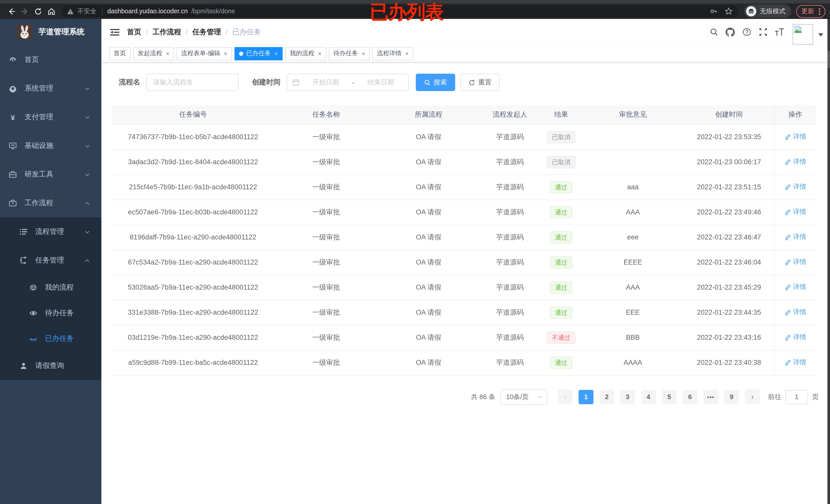 The image size is (830, 504). Describe the element at coordinates (193, 187) in the screenshot. I see `cell-task-id: 215cf4e5-7b9b-11ec-9a1b-acde48001122` at that location.